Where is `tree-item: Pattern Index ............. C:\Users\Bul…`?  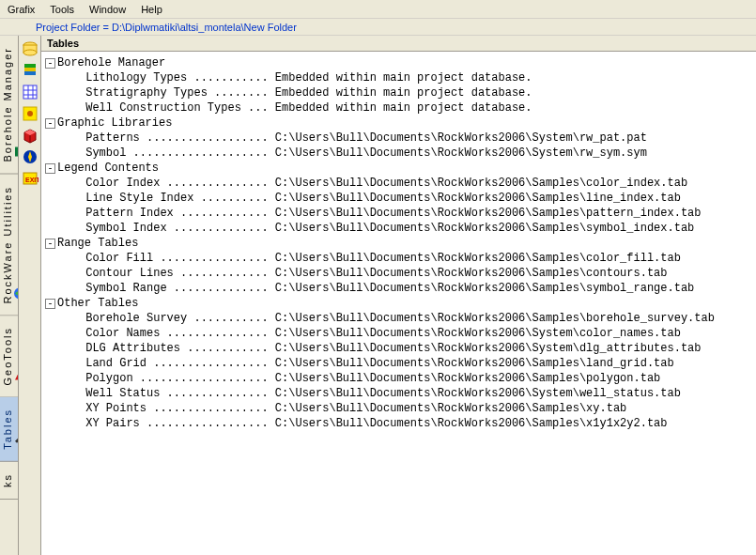 tree-item: Pattern Index ............. C:\Users\Bul… is located at coordinates (400, 213).